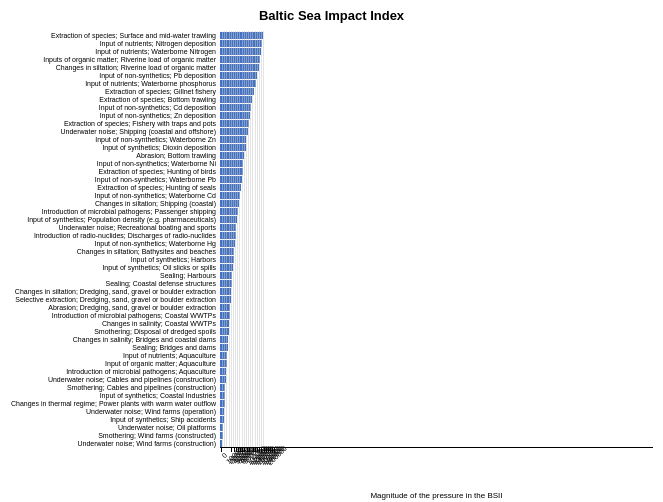  What do you see at coordinates (115, 387) in the screenshot?
I see `y-label: Smothering; Cables and pipelines (constr…` at bounding box center [115, 387].